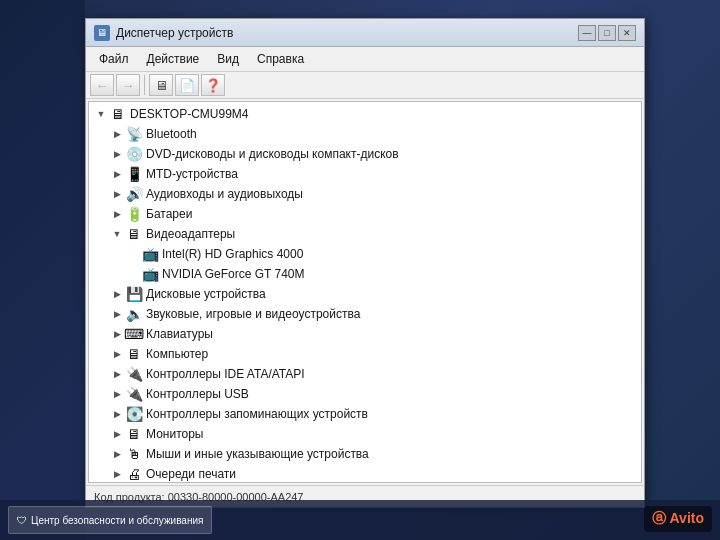  Describe the element at coordinates (118, 114) in the screenshot. I see `root-icon: 🖥` at that location.